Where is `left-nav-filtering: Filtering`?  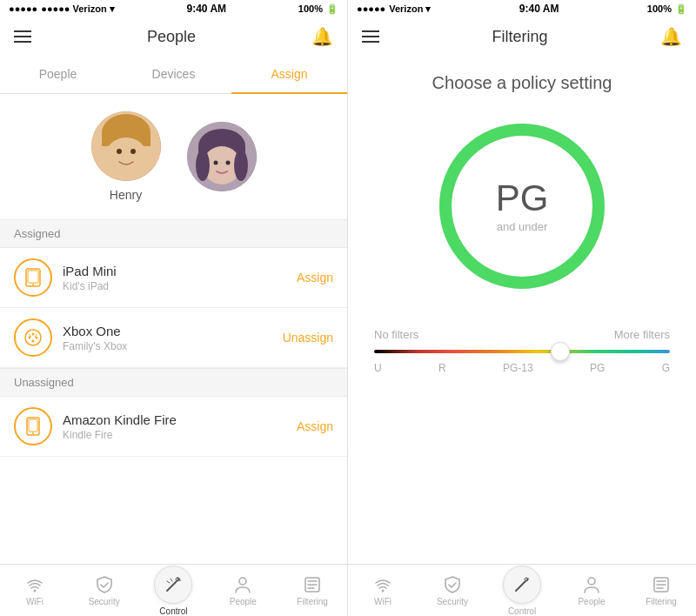
left-nav-filtering: Filtering is located at coordinates (312, 591).